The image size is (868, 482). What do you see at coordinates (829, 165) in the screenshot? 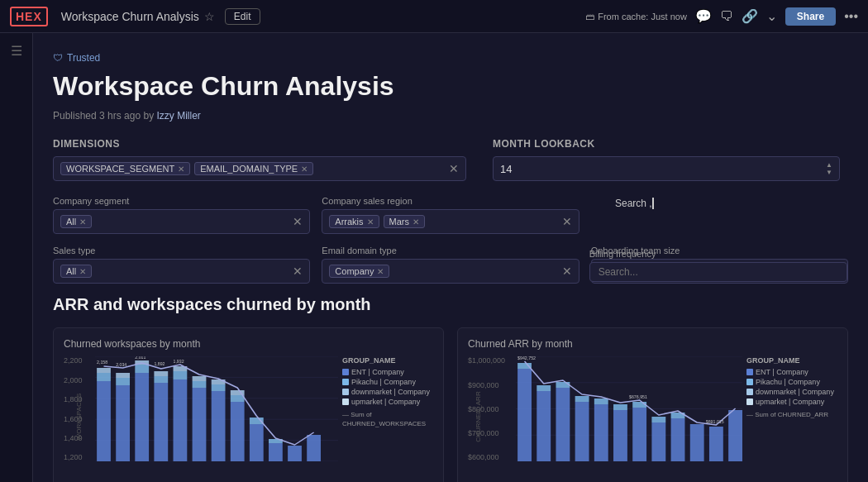
I see `spinner-up: ▲` at bounding box center [829, 165].